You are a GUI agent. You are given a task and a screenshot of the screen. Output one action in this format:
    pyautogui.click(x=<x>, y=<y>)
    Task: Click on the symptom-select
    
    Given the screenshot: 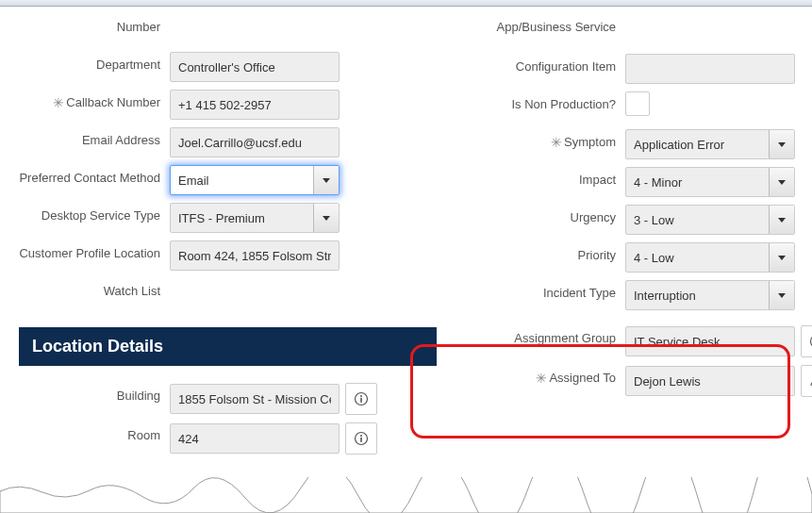 What is the action you would take?
    pyautogui.click(x=710, y=144)
    